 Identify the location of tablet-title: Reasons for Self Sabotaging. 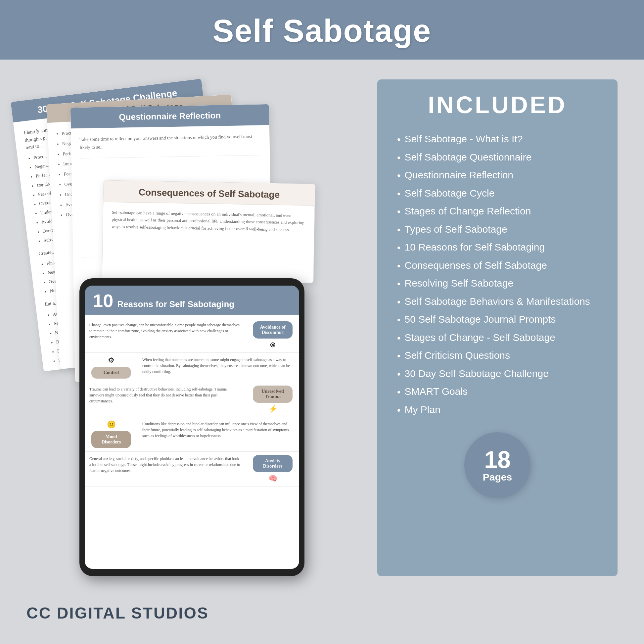
(176, 304).